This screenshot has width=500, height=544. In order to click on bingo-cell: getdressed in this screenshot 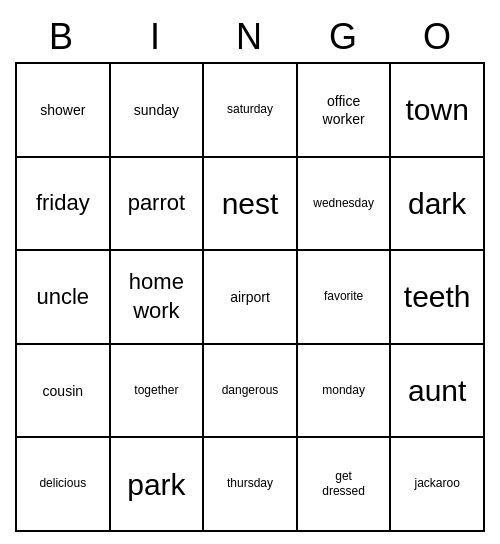, I will do `click(345, 485)`.